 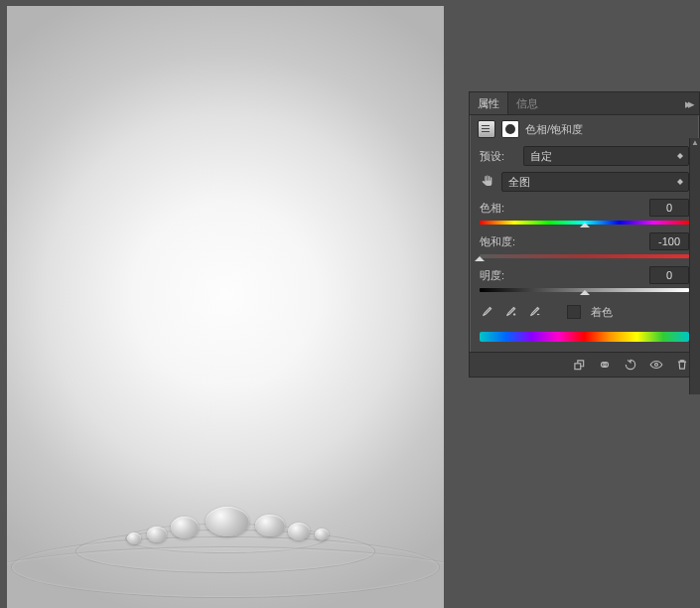 What do you see at coordinates (584, 337) in the screenshot?
I see `spectrum-bar` at bounding box center [584, 337].